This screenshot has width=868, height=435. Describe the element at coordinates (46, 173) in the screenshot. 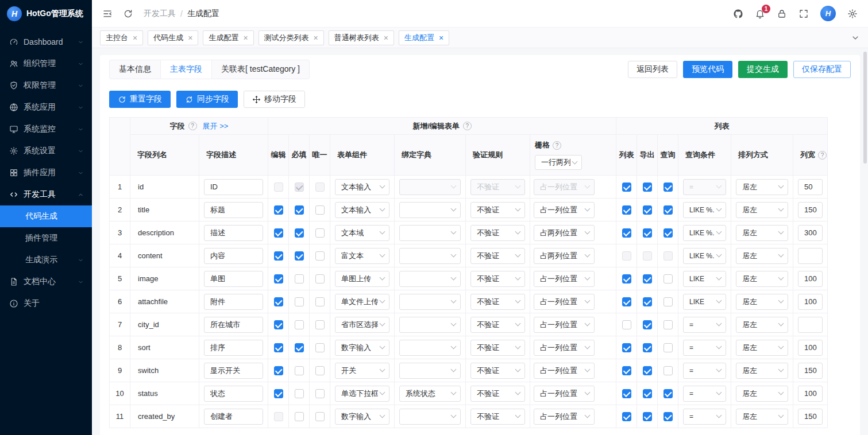

I see `sidebar-item-plugin-app: 插件应用` at that location.